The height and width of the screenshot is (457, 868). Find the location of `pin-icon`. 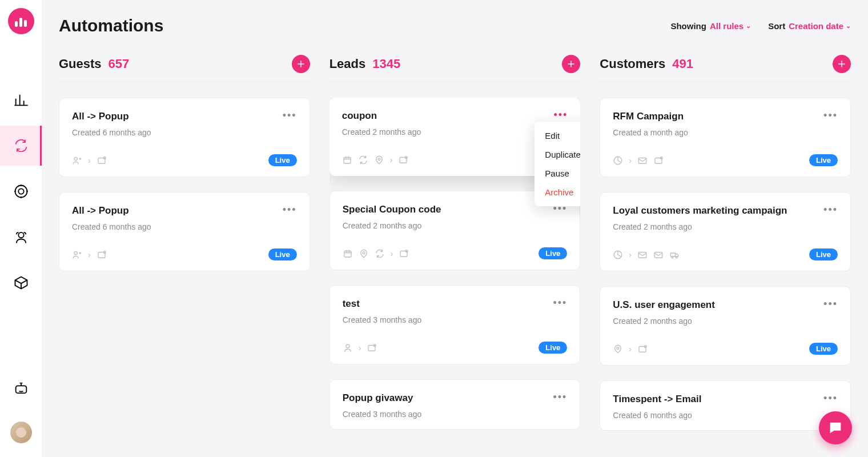

pin-icon is located at coordinates (618, 349).